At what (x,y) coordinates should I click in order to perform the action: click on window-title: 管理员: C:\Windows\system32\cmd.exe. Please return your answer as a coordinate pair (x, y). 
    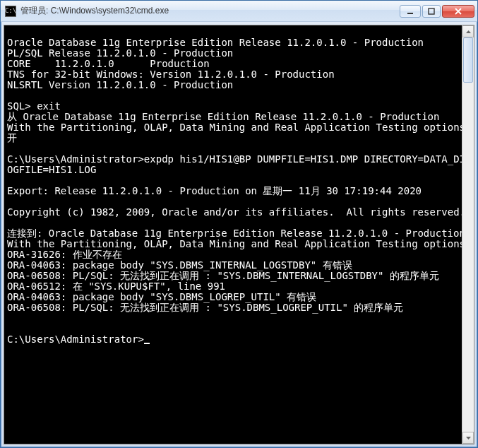
    Looking at the image, I should click on (208, 11).